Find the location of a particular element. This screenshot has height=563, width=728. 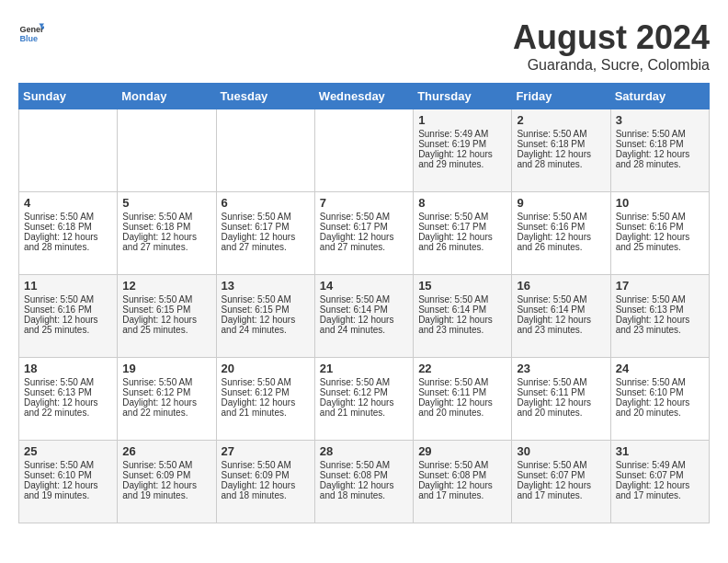

calendar-cell: 21Sunrise: 5:50 AMSunset: 6:12 PMDayligh… is located at coordinates (364, 399).